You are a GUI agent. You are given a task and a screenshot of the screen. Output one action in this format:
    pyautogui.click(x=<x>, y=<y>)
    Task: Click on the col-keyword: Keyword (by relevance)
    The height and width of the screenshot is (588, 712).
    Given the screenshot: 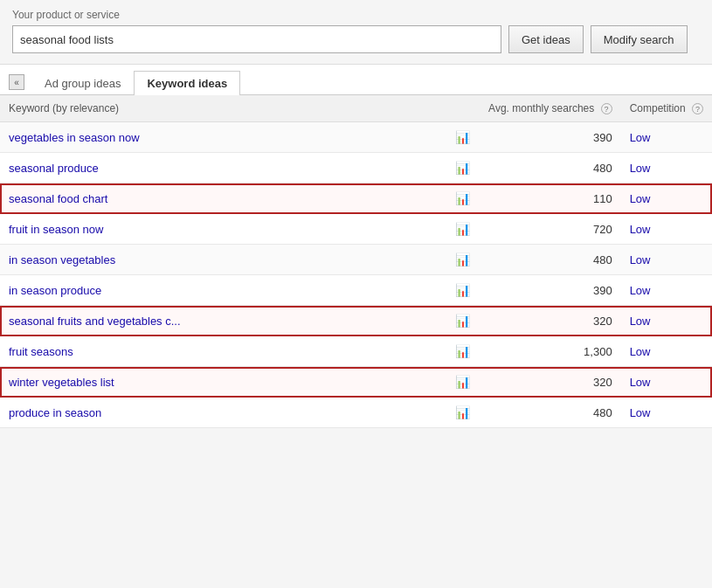 What is the action you would take?
    pyautogui.click(x=222, y=108)
    